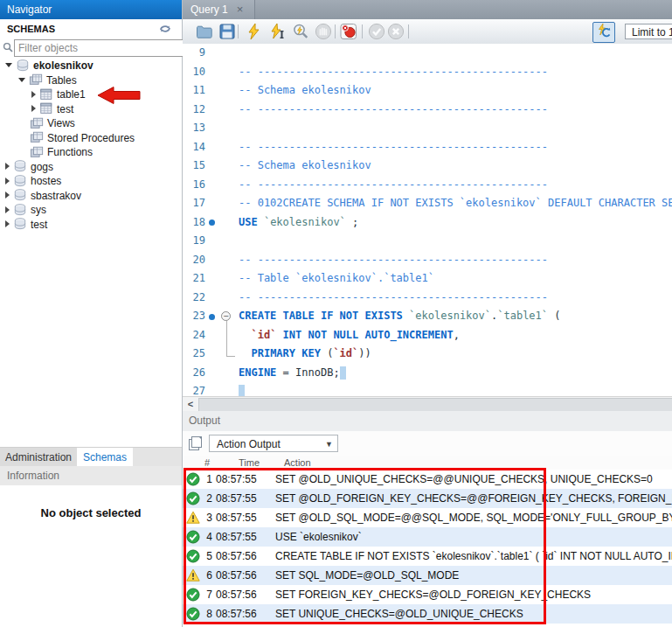 The height and width of the screenshot is (627, 672). I want to click on refresh-schemas-icon, so click(165, 29).